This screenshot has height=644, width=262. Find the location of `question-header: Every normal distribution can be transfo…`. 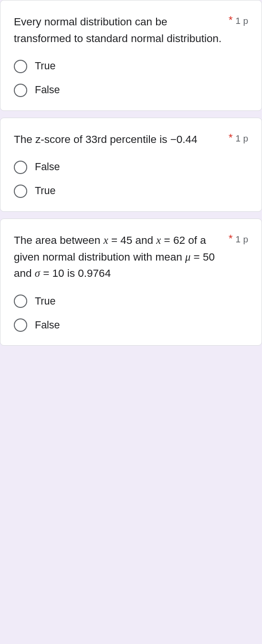

question-header: Every normal distribution can be transfo… is located at coordinates (131, 31).